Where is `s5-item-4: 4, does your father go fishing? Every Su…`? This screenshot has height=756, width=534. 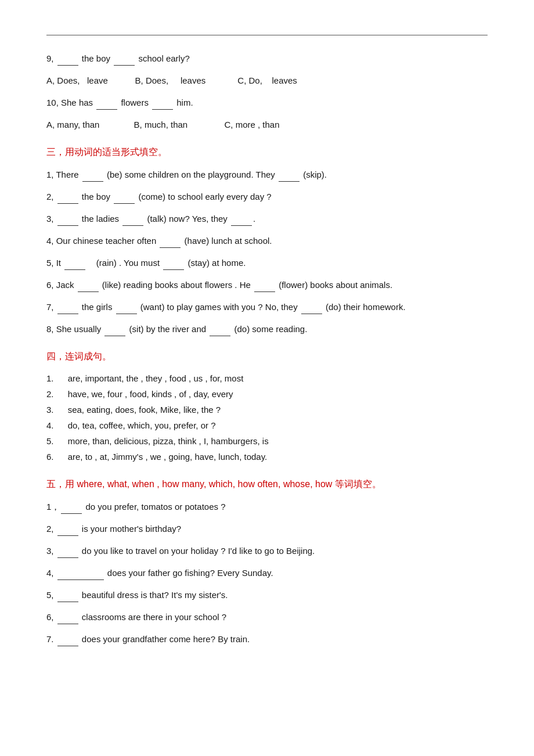 s5-item-4: 4, does your father go fishing? Every Su… is located at coordinates (267, 573).